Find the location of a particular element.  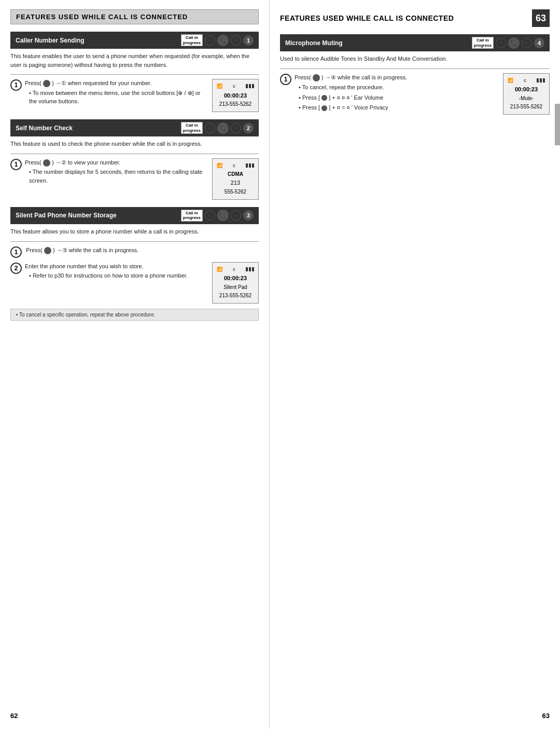

mic-bullet-1: • To cancel, repeat the procedure. is located at coordinates (399, 88).